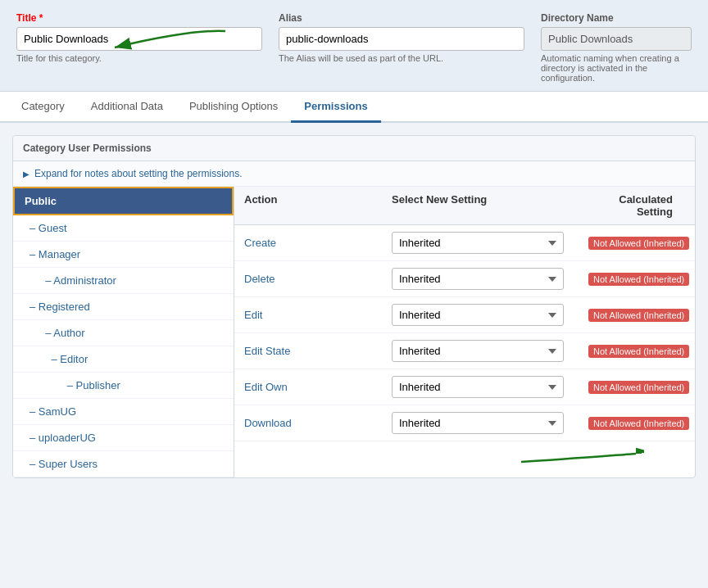 The image size is (708, 588). What do you see at coordinates (123, 464) in the screenshot?
I see `user-item-superusers: – Super Users` at bounding box center [123, 464].